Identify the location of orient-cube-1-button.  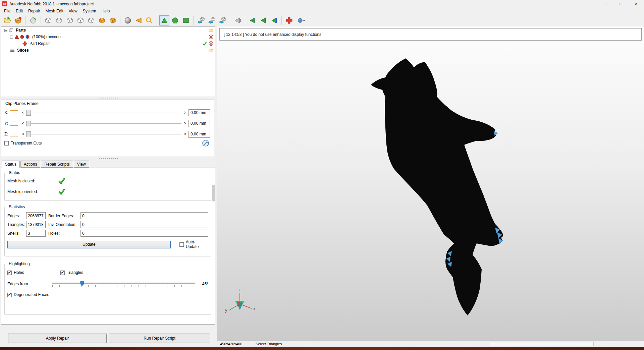
(201, 20).